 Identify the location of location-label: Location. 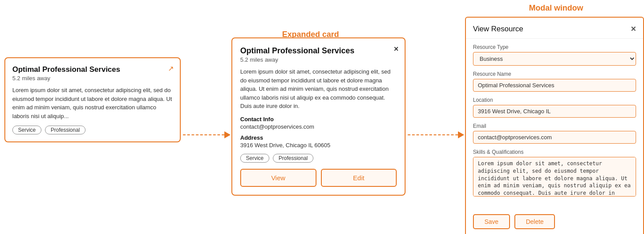
(555, 100).